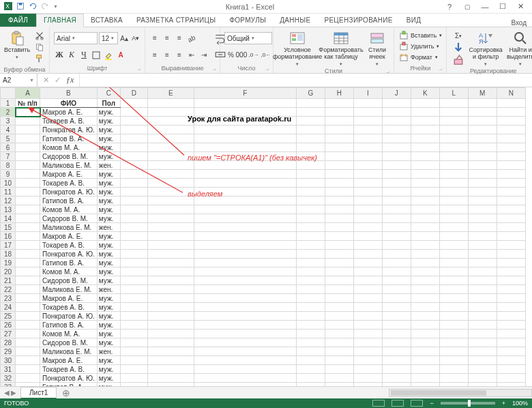 The width and height of the screenshot is (532, 408). I want to click on italic-button: К, so click(72, 55).